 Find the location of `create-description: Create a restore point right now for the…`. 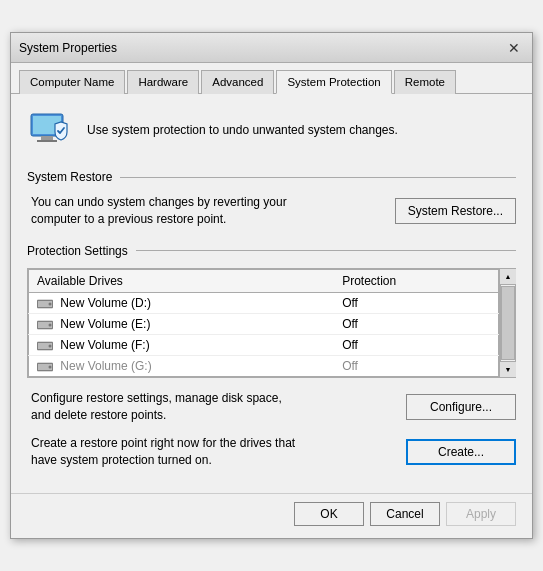

create-description: Create a restore point right now for the… is located at coordinates (166, 452).